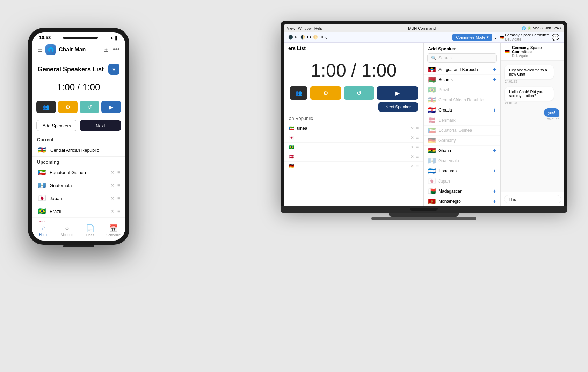 This screenshot has width=588, height=372. Describe the element at coordinates (495, 201) in the screenshot. I see `add-montenegro-icon: +` at that location.